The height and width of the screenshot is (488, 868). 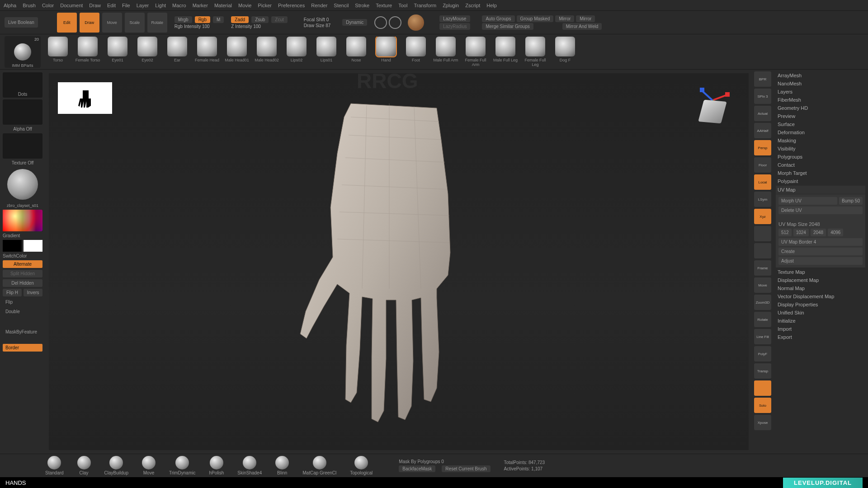 What do you see at coordinates (12, 293) in the screenshot?
I see `flip-h-button: Flip H` at bounding box center [12, 293].